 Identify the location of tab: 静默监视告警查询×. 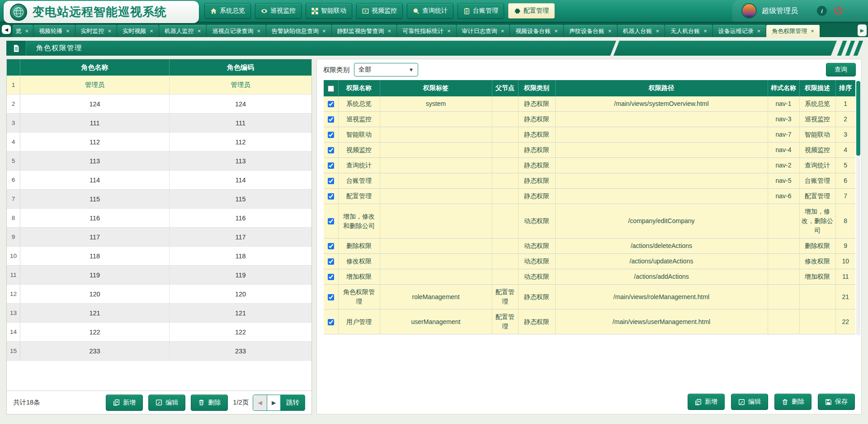
(364, 31).